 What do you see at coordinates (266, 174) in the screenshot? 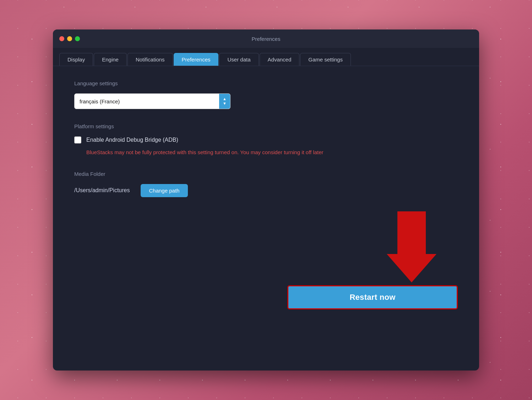
I see `media-folder-label: Media Folder` at bounding box center [266, 174].